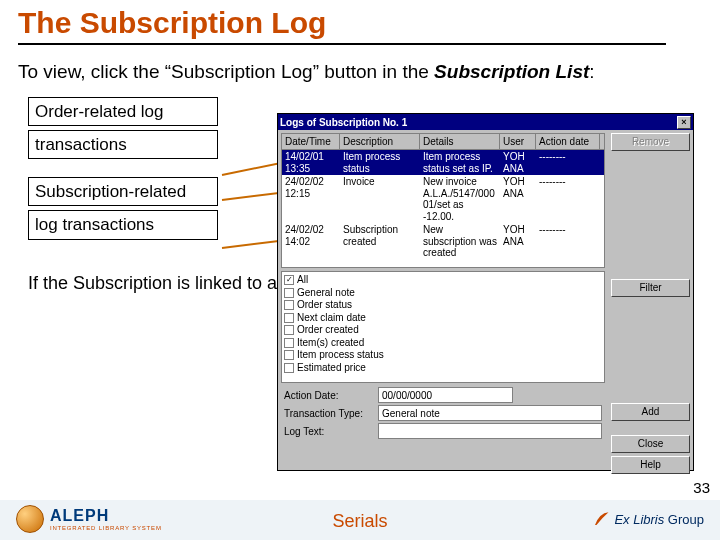 This screenshot has height=540, width=720. Describe the element at coordinates (460, 162) in the screenshot. I see `cell-det: Item process status set as IP.` at that location.